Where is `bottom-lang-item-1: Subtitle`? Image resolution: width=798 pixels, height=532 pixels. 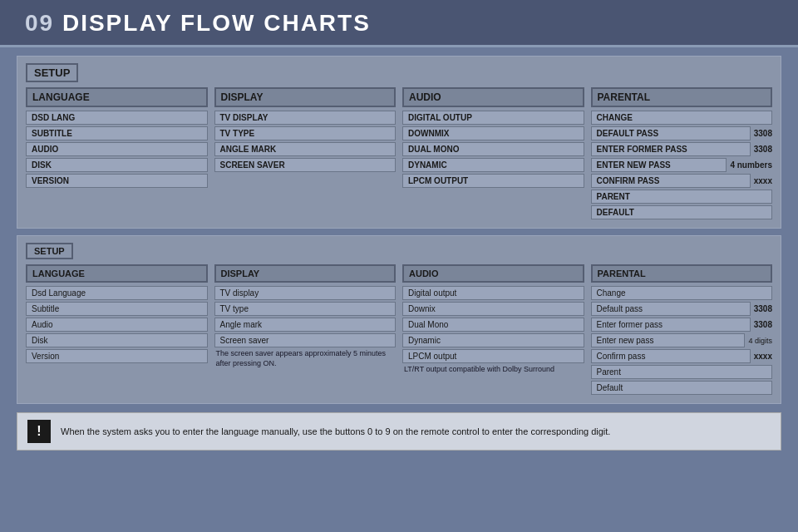
bottom-lang-item-1: Subtitle is located at coordinates (116, 309).